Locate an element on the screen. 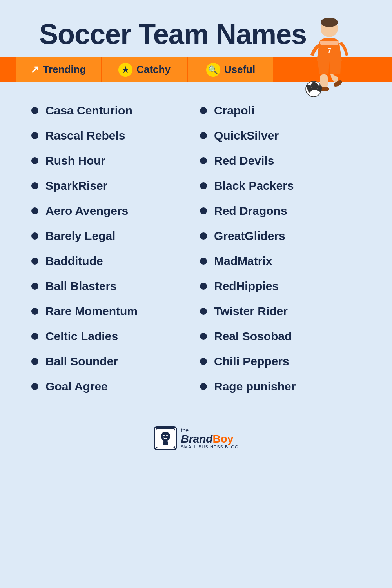 This screenshot has width=392, height=588. team-name: SparkRiser is located at coordinates (76, 186).